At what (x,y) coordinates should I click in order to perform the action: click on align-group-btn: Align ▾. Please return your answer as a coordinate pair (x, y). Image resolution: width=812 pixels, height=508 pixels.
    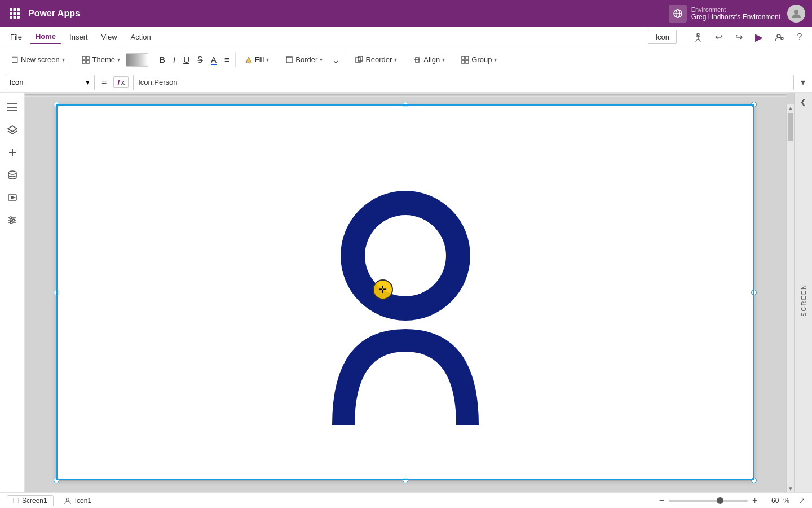
    Looking at the image, I should click on (429, 60).